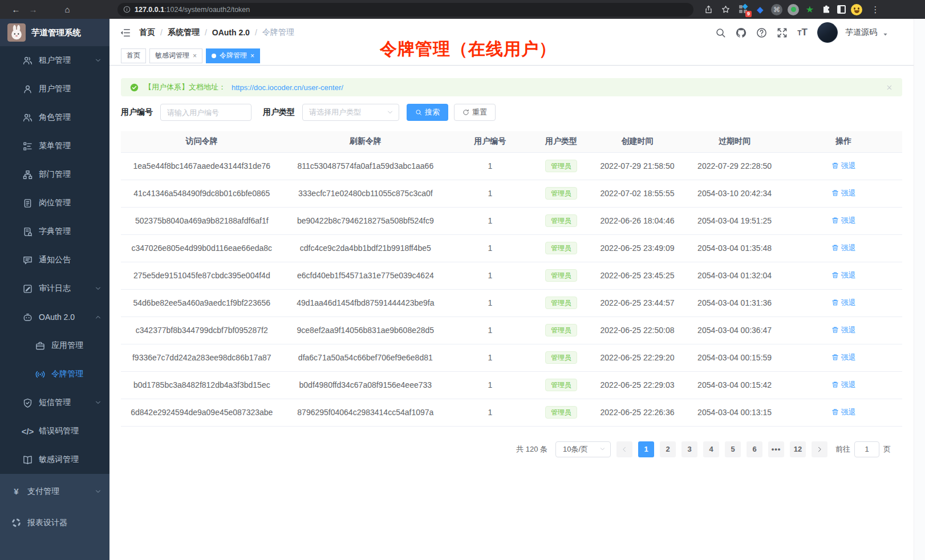 This screenshot has width=925, height=560. What do you see at coordinates (55, 146) in the screenshot?
I see `sidebar-item-menu: 菜单管理` at bounding box center [55, 146].